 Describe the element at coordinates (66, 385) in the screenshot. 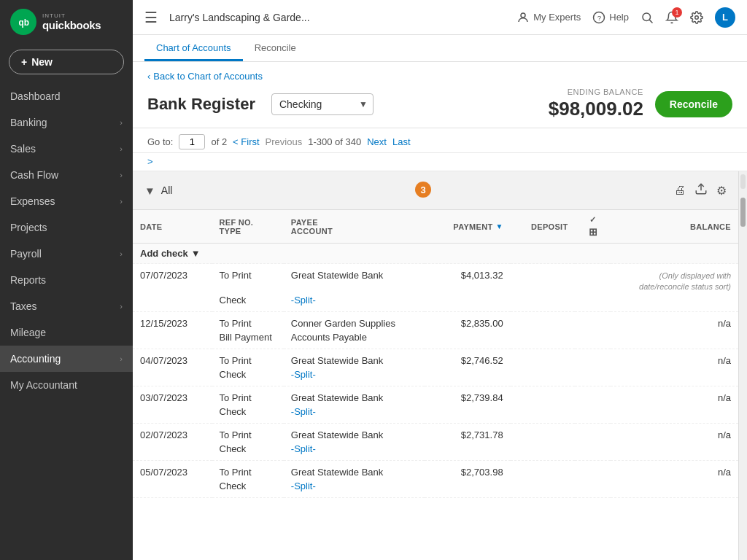

I see `sidebar-item-label: My Accountant` at that location.